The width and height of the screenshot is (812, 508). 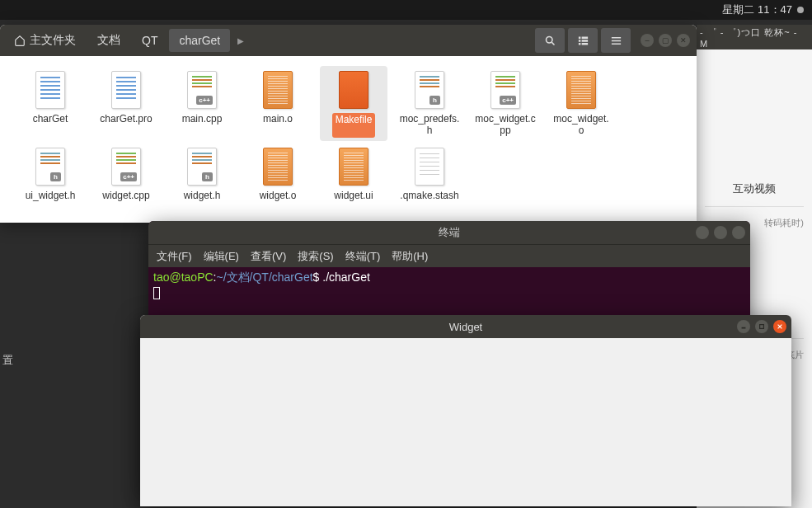 What do you see at coordinates (353, 202) in the screenshot?
I see `file-name-label: widget.ui` at bounding box center [353, 202].